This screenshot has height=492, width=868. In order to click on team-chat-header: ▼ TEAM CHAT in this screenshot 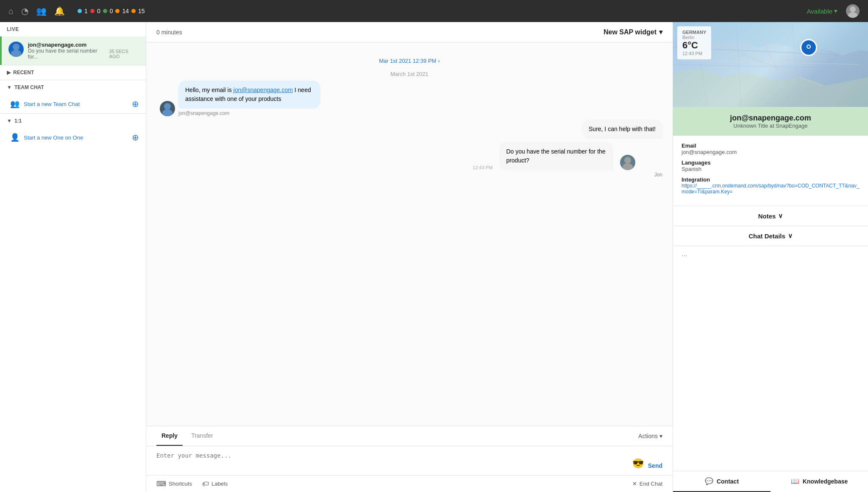, I will do `click(73, 87)`.